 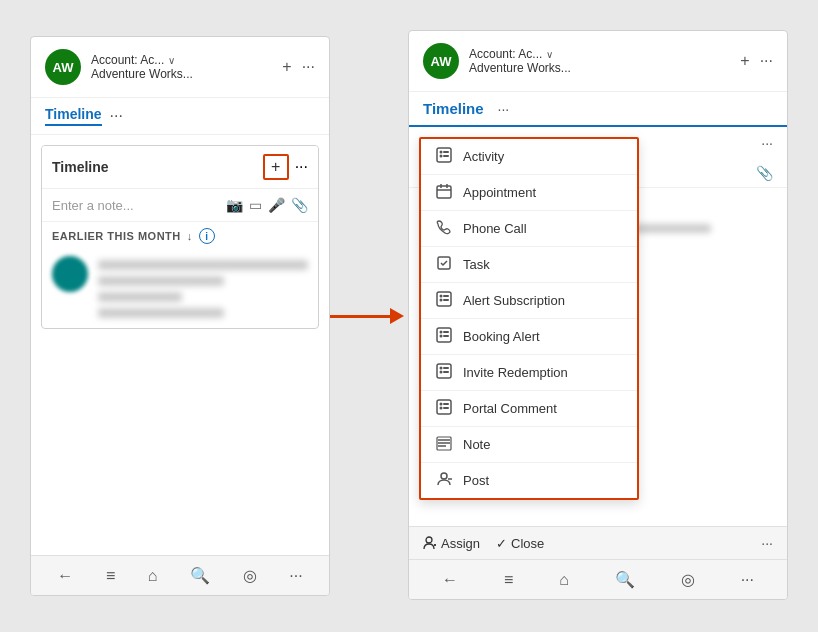 I want to click on menu-nav: ≡, so click(x=110, y=576).